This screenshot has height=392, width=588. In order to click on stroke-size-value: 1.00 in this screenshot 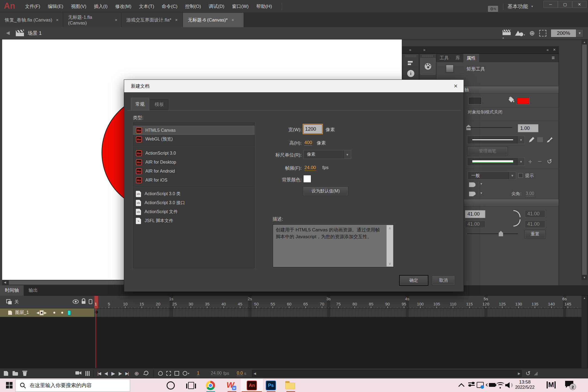, I will do `click(528, 128)`.